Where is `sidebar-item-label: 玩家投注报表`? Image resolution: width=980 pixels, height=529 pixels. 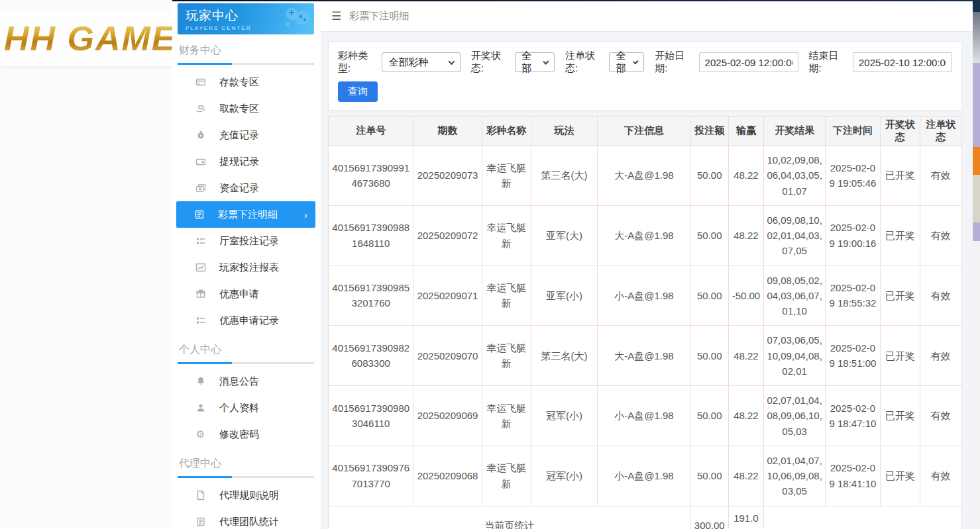 sidebar-item-label: 玩家投注报表 is located at coordinates (249, 267).